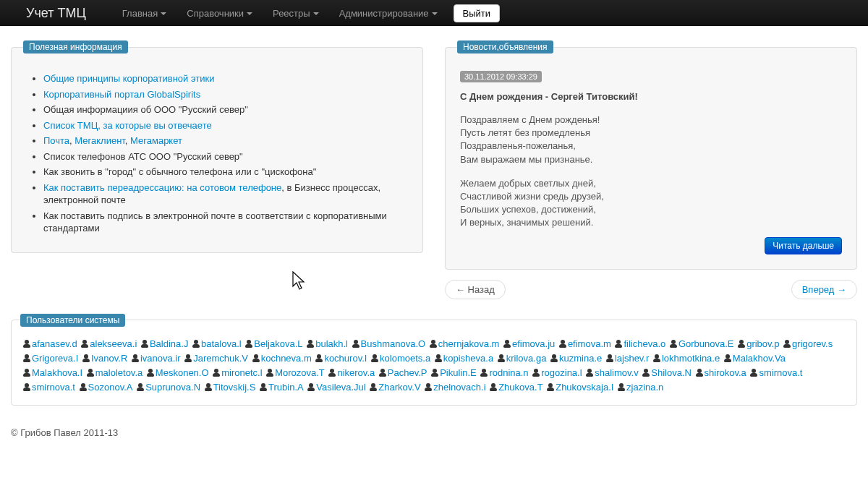 The image size is (868, 488). What do you see at coordinates (75, 47) in the screenshot?
I see `info-legend: Полезная информация` at bounding box center [75, 47].